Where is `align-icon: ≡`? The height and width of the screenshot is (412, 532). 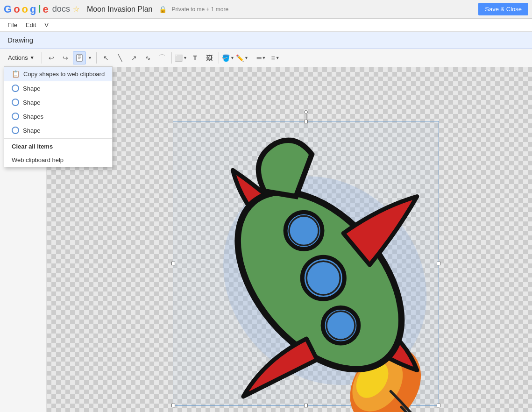 align-icon: ≡ is located at coordinates (273, 58).